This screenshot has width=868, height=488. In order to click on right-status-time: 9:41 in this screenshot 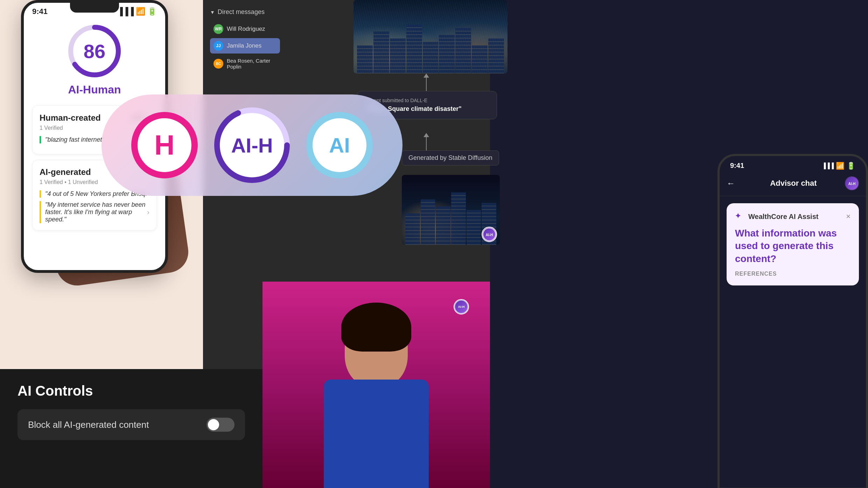, I will do `click(737, 166)`.